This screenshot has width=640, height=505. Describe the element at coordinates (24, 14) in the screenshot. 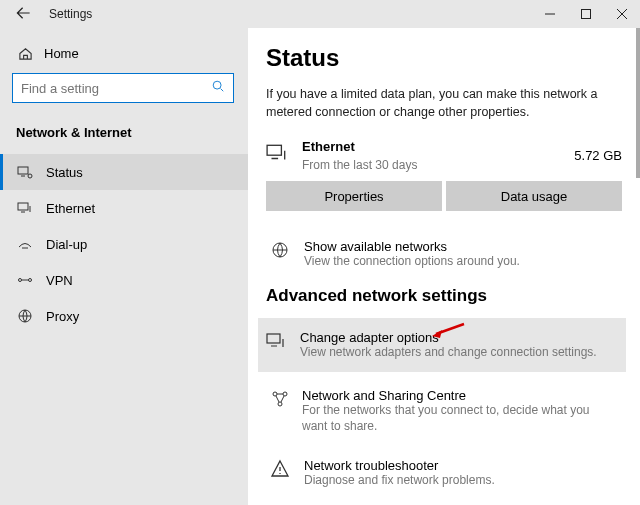

I see `back-button` at that location.